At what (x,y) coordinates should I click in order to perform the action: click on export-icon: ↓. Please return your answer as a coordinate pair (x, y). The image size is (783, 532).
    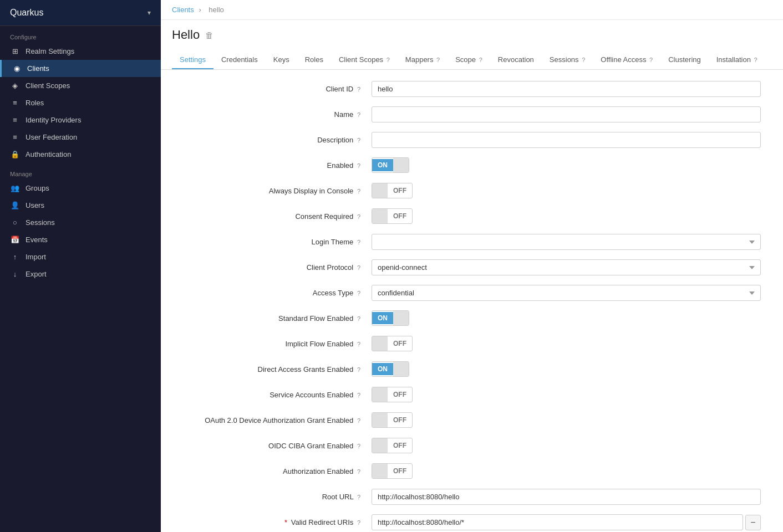
    Looking at the image, I should click on (15, 274).